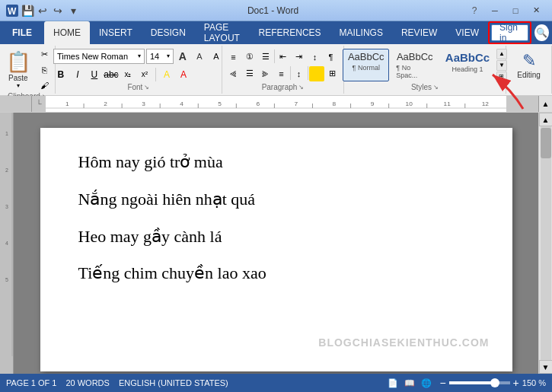  Describe the element at coordinates (414, 65) in the screenshot. I see `style-no-space: AaBbCc ¶ No Spac...` at that location.